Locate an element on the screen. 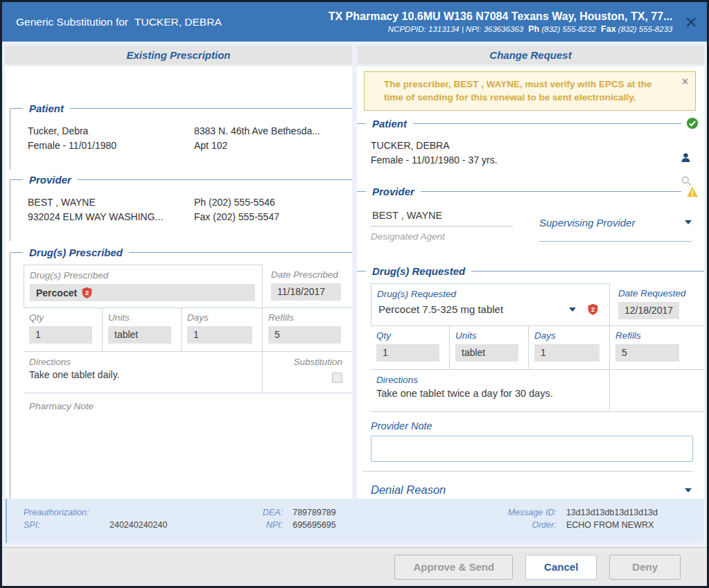  existing-patient-section: Patient Tucker, Debra Female - 11/01/198… is located at coordinates (181, 136).